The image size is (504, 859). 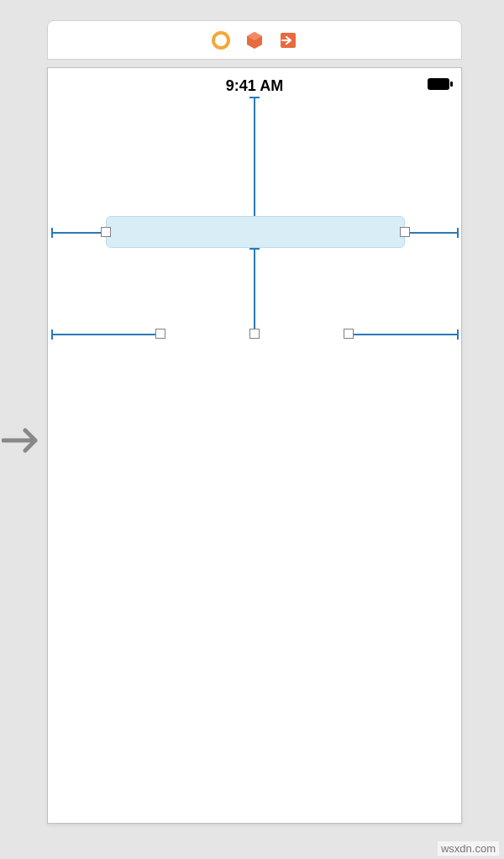 What do you see at coordinates (469, 849) in the screenshot?
I see `attribution-watermark: wsxdn.com` at bounding box center [469, 849].